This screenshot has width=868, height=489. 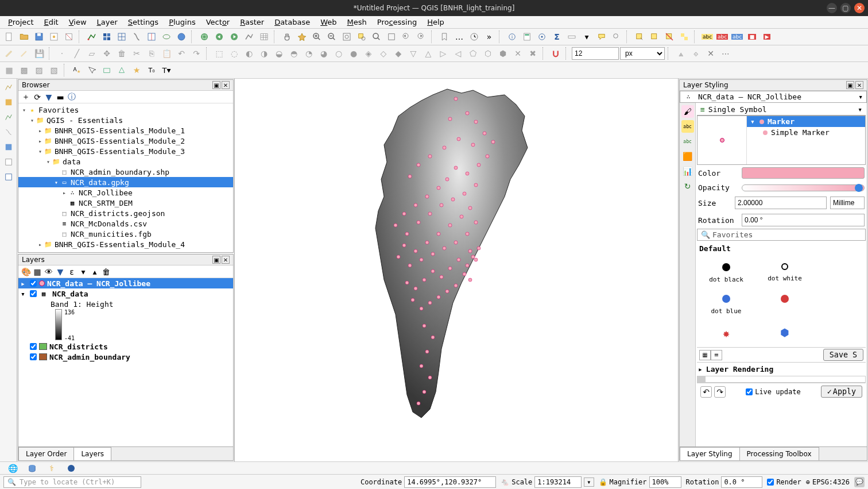 What do you see at coordinates (9, 53) in the screenshot?
I see `pencil-edit-icon` at bounding box center [9, 53].